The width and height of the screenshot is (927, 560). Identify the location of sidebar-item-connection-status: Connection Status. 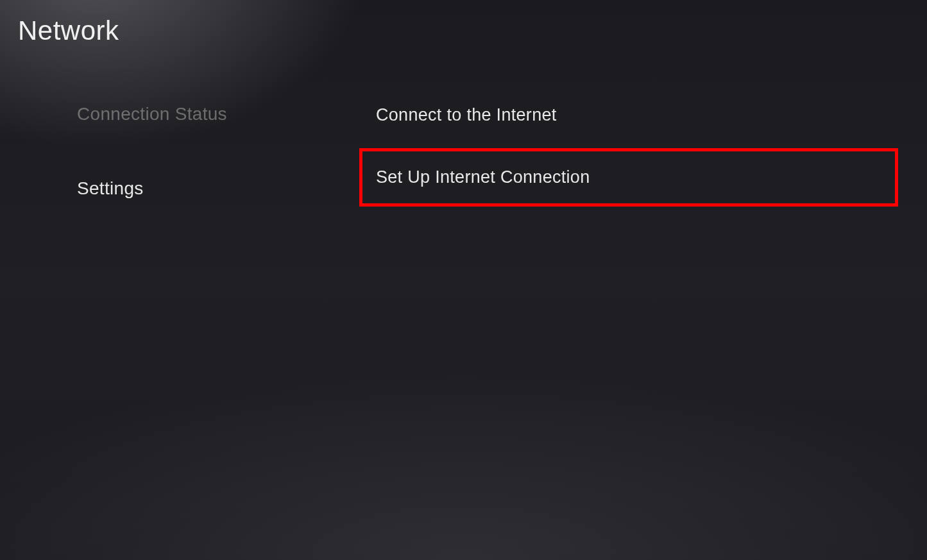
(199, 114).